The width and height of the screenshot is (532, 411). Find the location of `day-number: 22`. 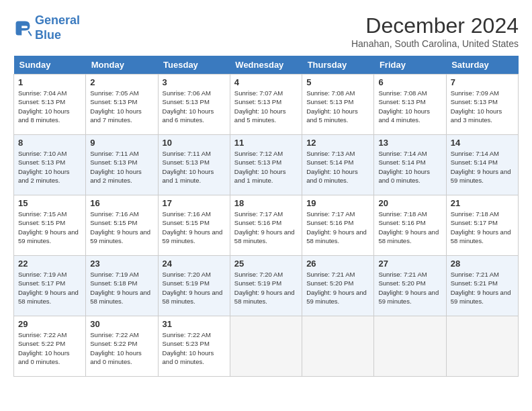

day-number: 22 is located at coordinates (50, 263).